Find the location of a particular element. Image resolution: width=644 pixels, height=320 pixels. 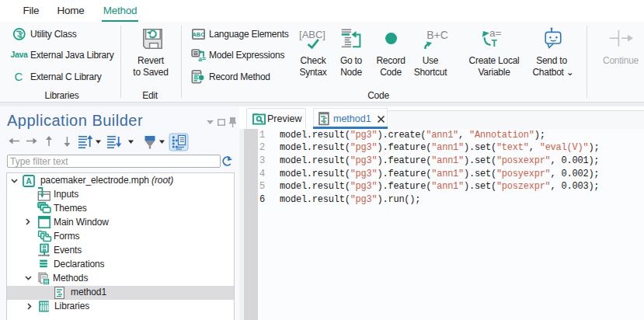

svg-text: A is located at coordinates (29, 181).